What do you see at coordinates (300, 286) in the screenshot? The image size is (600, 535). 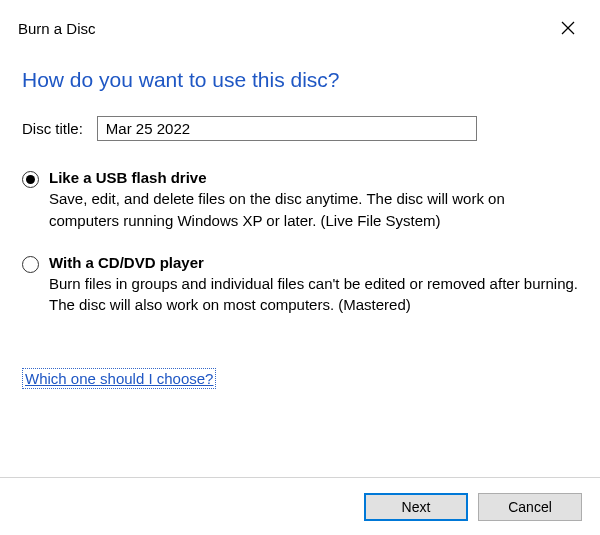 I see `option-cd-dvd-player: With a CD/DVD player Burn files in group…` at bounding box center [300, 286].